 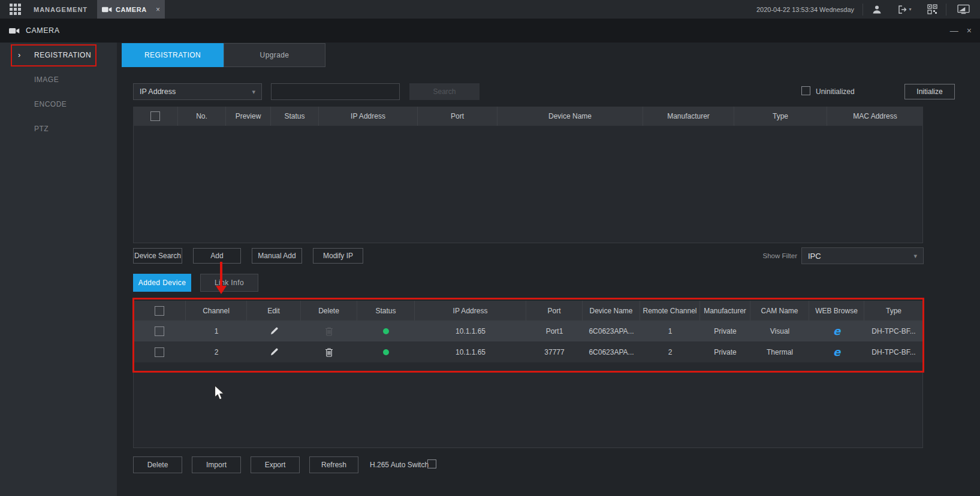 I want to click on manual-add-button: Manual Add, so click(x=277, y=256).